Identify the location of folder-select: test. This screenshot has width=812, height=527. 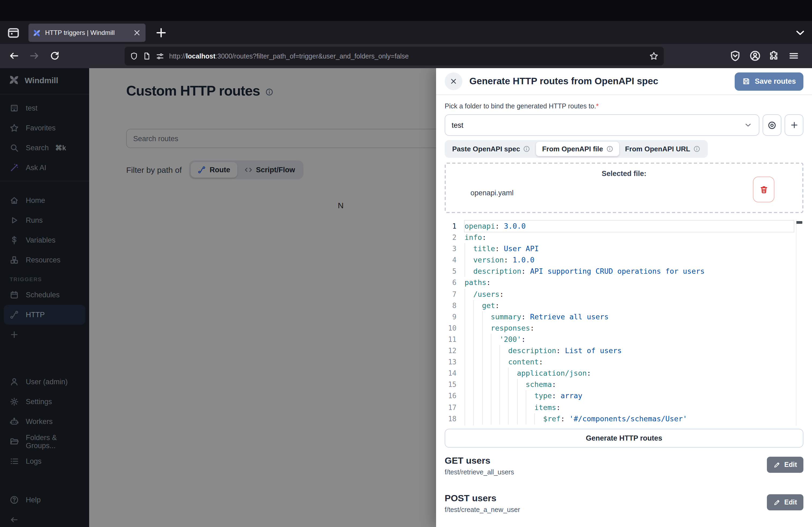
(602, 125).